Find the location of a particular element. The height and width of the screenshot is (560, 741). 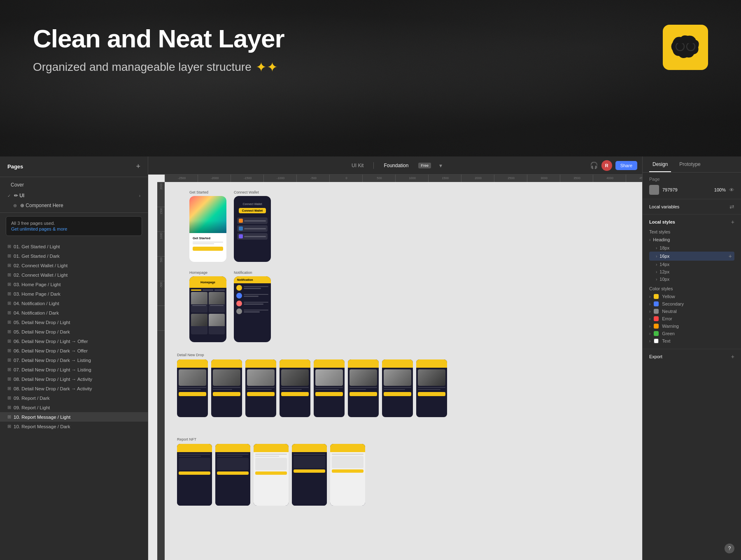

layer-item-10-light: ⊞ 10. Report Message / Light is located at coordinates (74, 417).